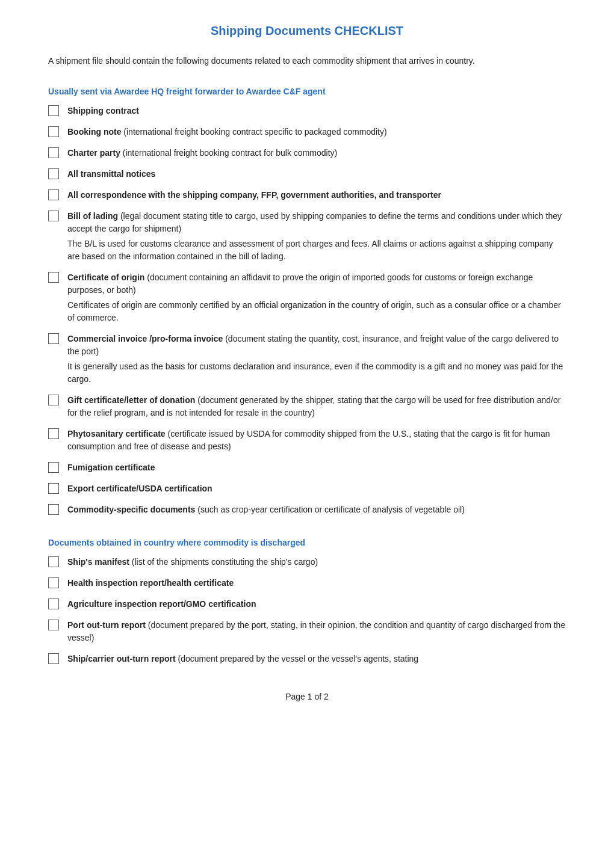  I want to click on intro-text: A shipment file should contain the follo…, so click(307, 61).